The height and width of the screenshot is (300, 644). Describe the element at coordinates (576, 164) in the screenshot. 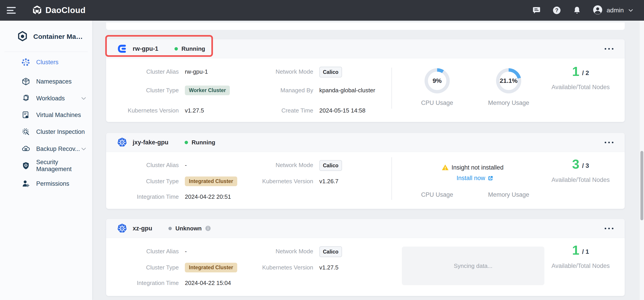

I see `available-nodes: 3` at that location.